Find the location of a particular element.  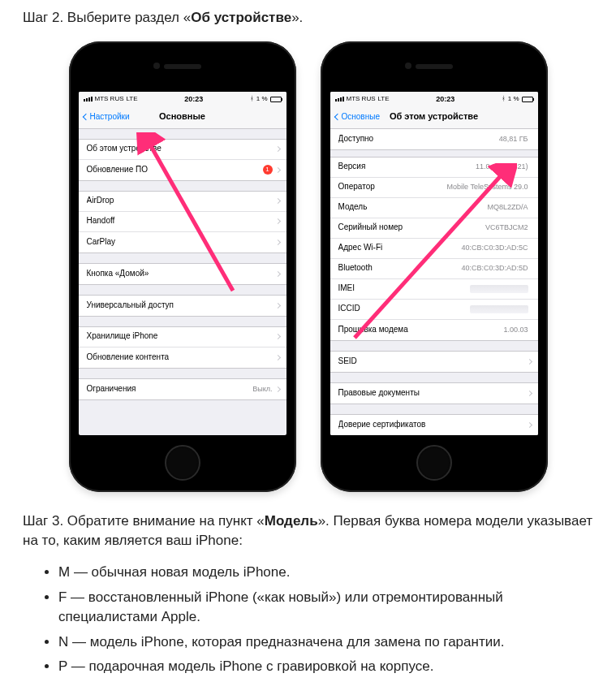

status-time: 20:23 is located at coordinates (445, 99).